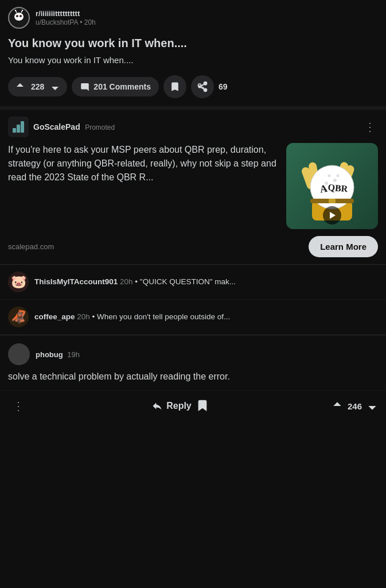 The image size is (386, 588). I want to click on comment-vote-group: 246, so click(354, 406).